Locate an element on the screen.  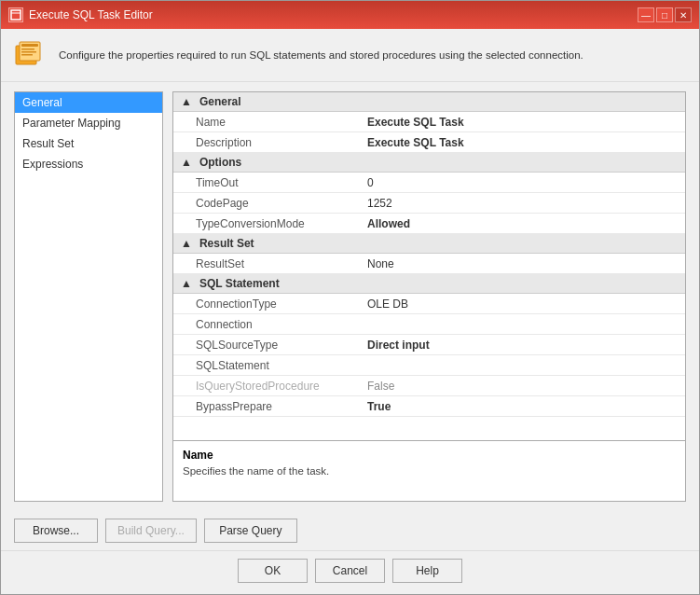
minimize-button: — is located at coordinates (646, 15).